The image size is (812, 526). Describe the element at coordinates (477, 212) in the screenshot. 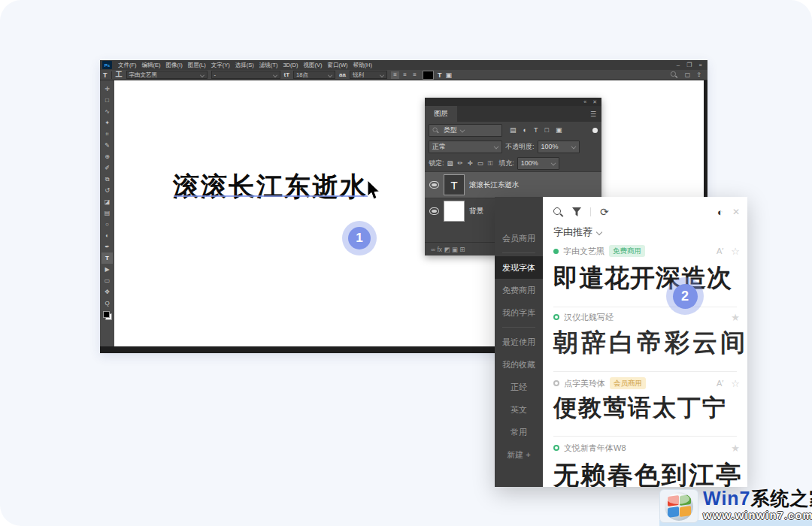

I see `layer-name: 背景` at that location.